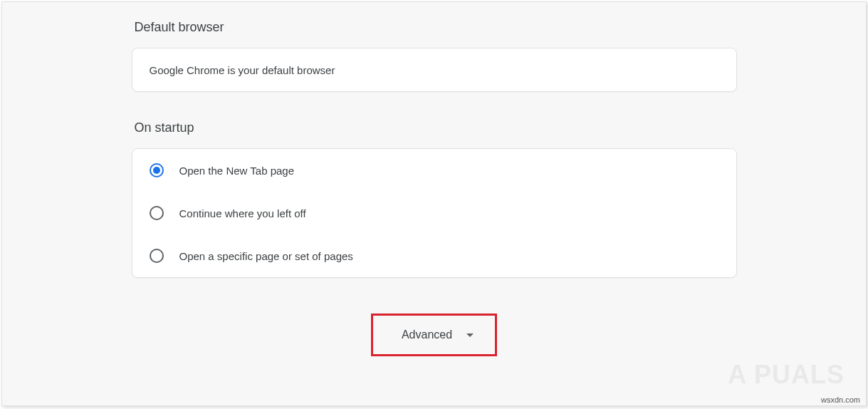  I want to click on default-browser-title: Default browser, so click(434, 27).